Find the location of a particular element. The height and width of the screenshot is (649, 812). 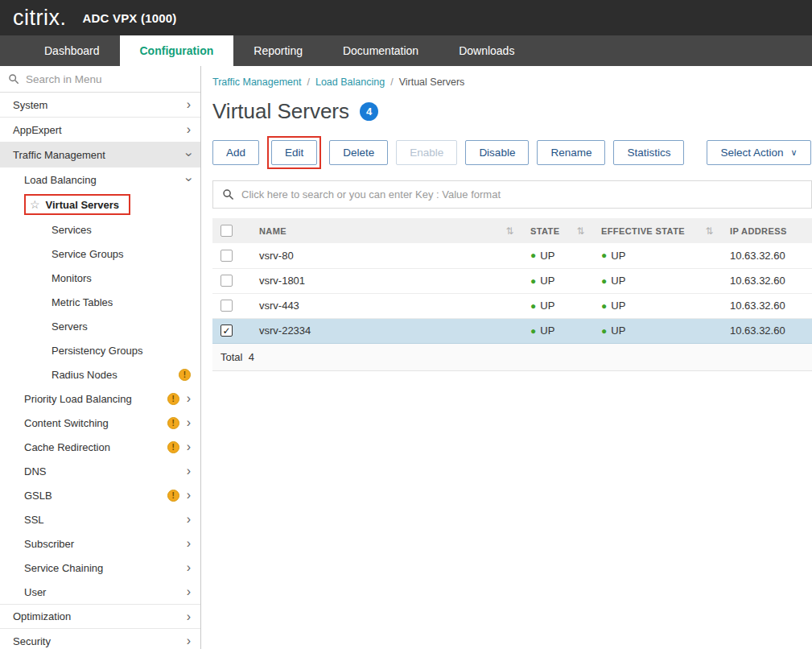

sidebar-item-servers: Servers is located at coordinates (100, 326).